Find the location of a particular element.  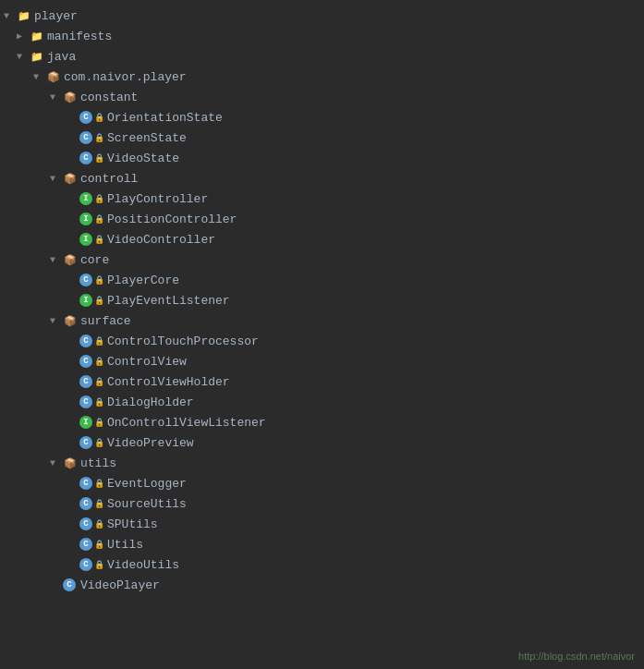

label-controll: controll is located at coordinates (109, 179).